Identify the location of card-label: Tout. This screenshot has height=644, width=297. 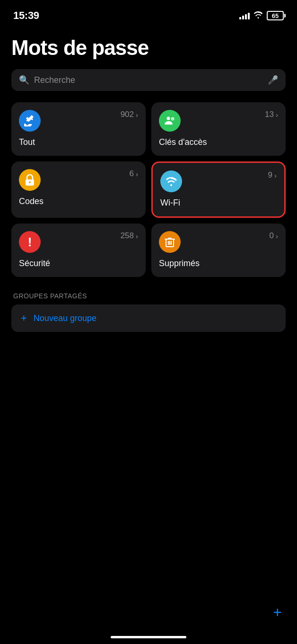
(79, 142).